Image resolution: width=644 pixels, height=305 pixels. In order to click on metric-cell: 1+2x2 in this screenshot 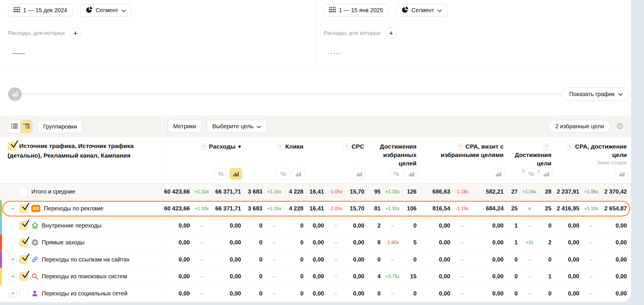, I will do `click(531, 243)`.